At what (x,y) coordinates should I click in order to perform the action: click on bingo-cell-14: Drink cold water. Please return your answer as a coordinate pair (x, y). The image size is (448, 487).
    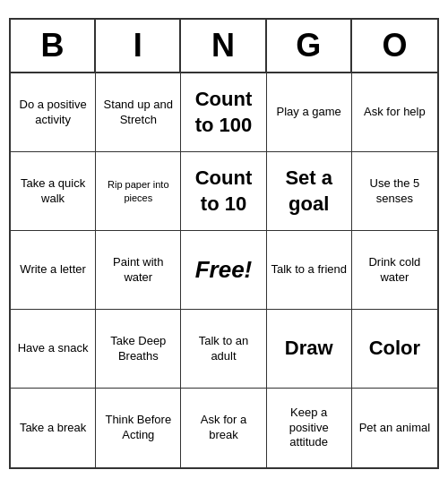
    Looking at the image, I should click on (394, 270).